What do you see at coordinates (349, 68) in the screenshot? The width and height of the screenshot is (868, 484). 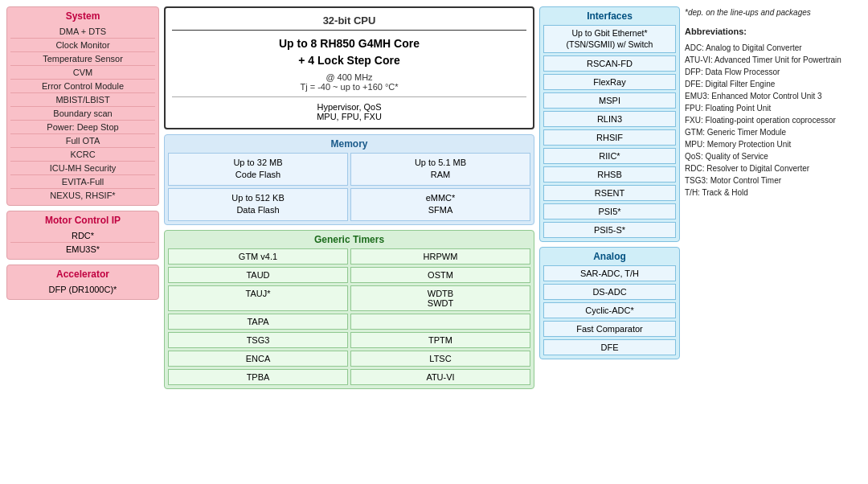 I see `cpu-box: 32-bit CPU Up to 8 RH850 G4MH Core + 4 L…` at bounding box center [349, 68].